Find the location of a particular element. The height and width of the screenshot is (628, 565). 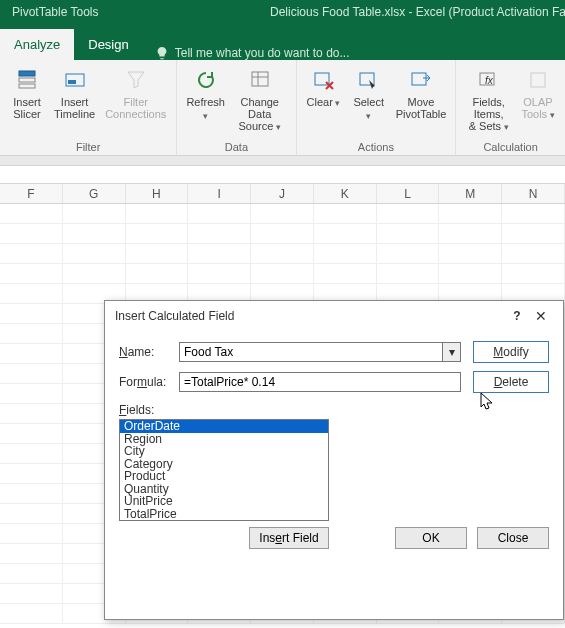

dialog-close-button: ✕ is located at coordinates (541, 316).